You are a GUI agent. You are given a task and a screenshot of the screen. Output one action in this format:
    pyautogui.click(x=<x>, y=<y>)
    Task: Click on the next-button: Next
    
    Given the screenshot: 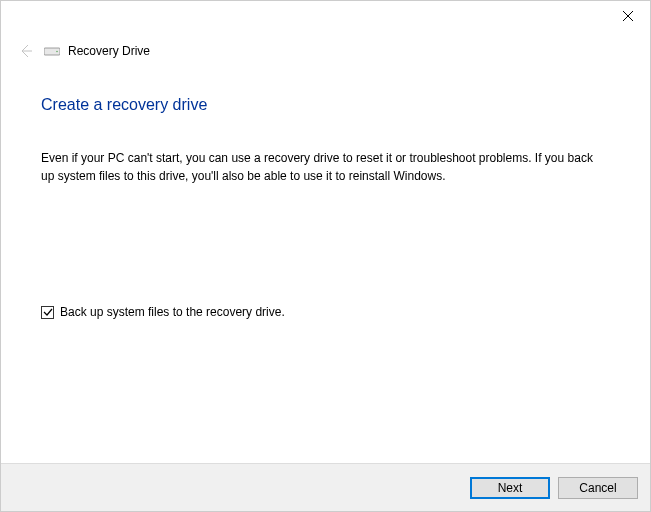 What is the action you would take?
    pyautogui.click(x=510, y=488)
    